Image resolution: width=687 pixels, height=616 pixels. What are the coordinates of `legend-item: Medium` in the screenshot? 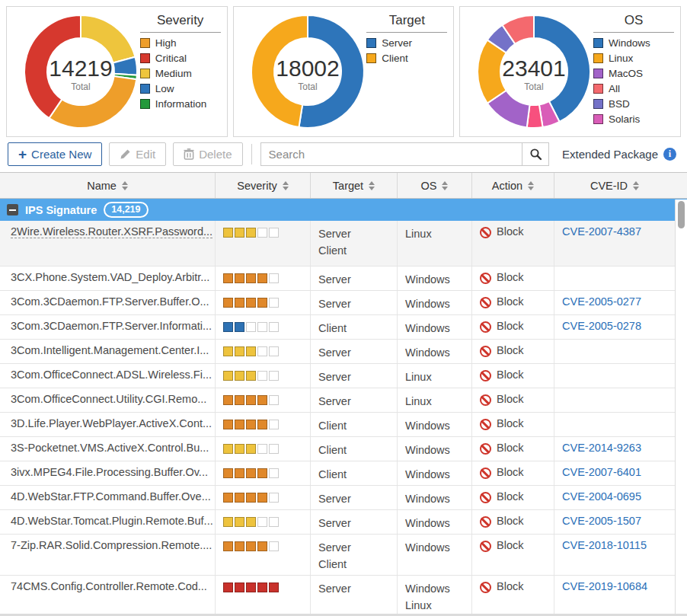 It's located at (181, 73).